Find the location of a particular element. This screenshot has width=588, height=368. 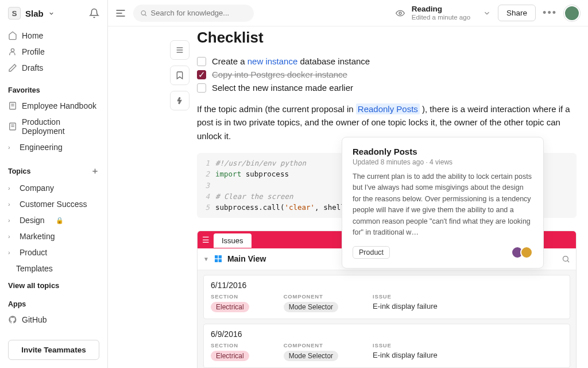

invite-teammates-button: Invite Teammates is located at coordinates (54, 350).